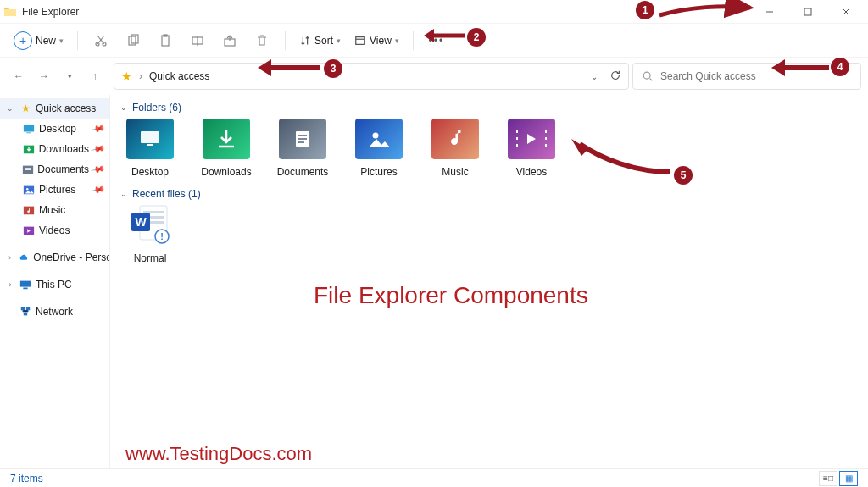  What do you see at coordinates (455, 148) in the screenshot?
I see `tile-music: Music` at bounding box center [455, 148].